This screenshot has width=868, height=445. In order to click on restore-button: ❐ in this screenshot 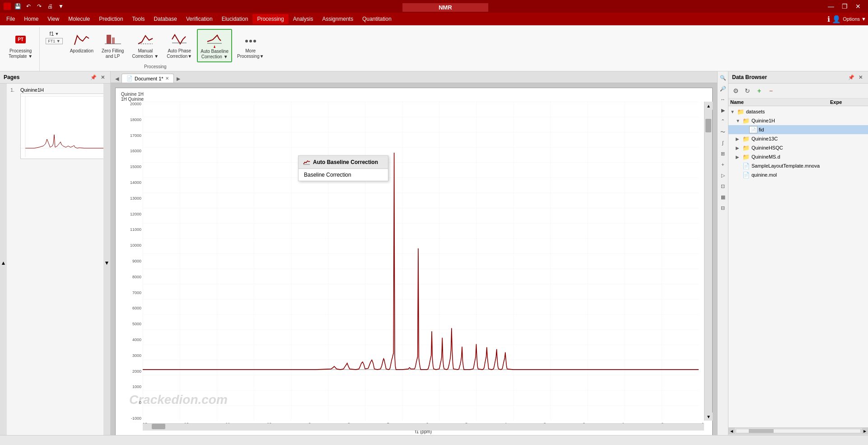, I will do `click(845, 6)`.